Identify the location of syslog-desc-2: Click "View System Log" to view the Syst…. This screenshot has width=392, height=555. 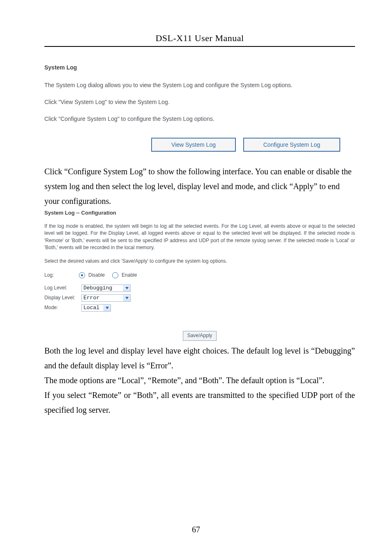
(200, 102).